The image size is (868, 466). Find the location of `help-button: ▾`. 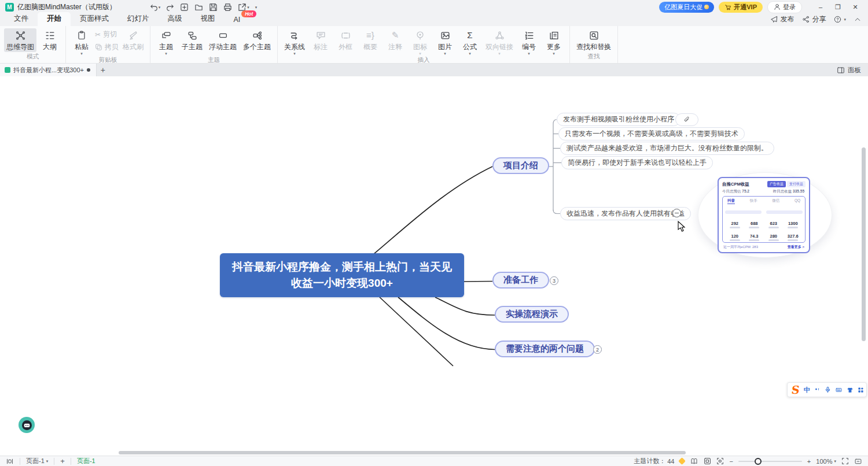

help-button: ▾ is located at coordinates (840, 20).